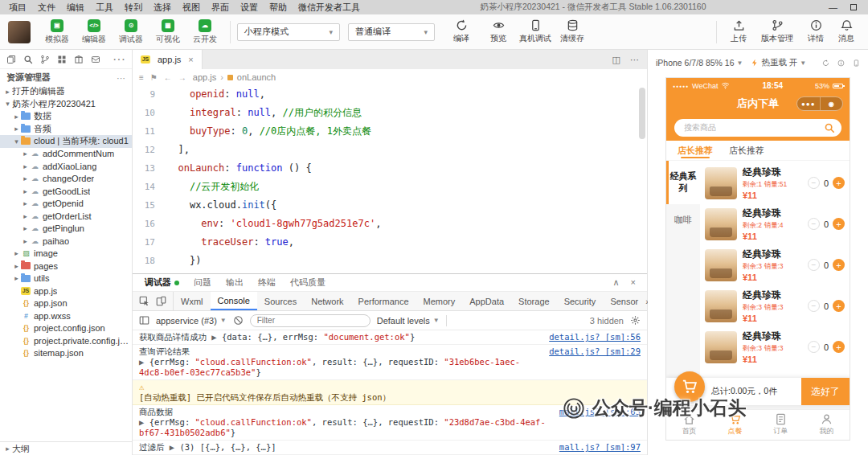 This screenshot has height=455, width=868. What do you see at coordinates (408, 321) in the screenshot?
I see `log-levels-select: Default levels▼` at bounding box center [408, 321].